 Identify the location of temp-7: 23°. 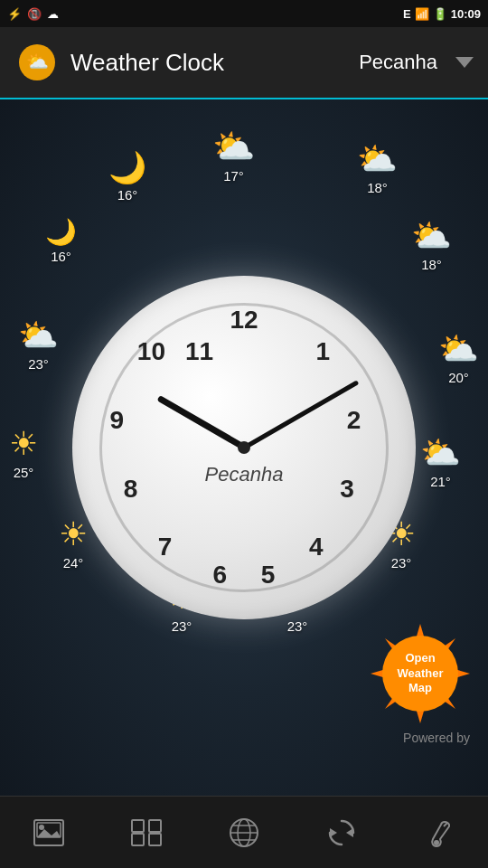
(183, 626).